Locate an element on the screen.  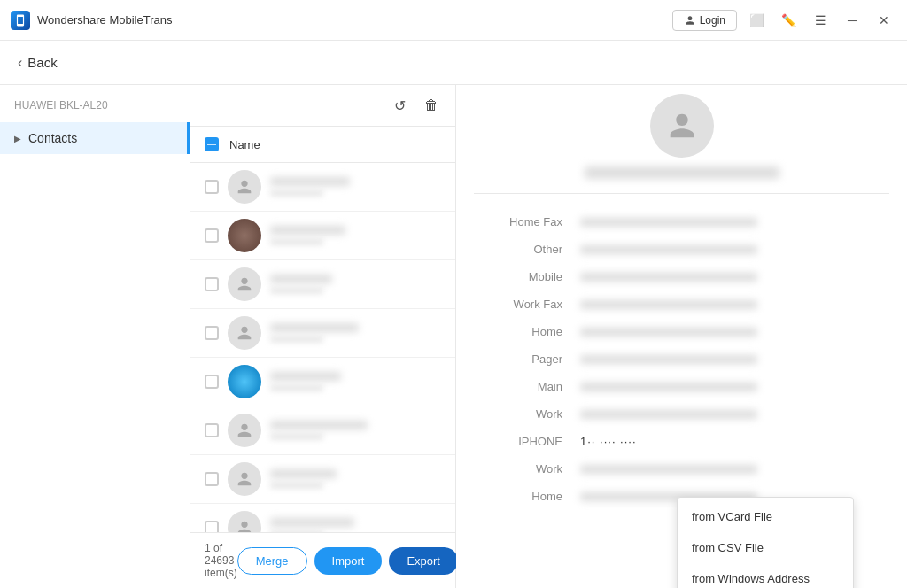
field-row-work2: Work is located at coordinates (682, 469).